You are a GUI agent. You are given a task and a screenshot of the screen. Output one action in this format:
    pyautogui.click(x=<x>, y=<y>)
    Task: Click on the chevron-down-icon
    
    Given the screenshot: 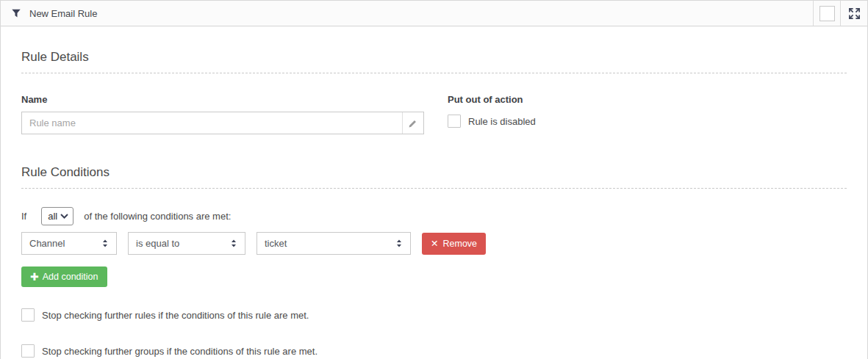 What is the action you would take?
    pyautogui.click(x=65, y=216)
    